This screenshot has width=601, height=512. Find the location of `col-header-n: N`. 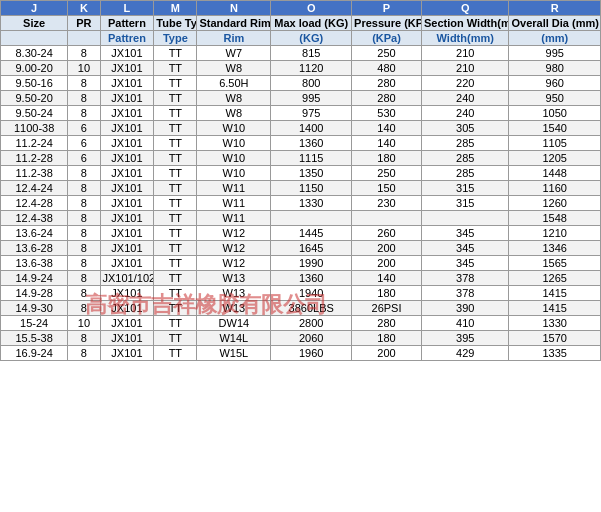

col-header-n: N is located at coordinates (234, 8).